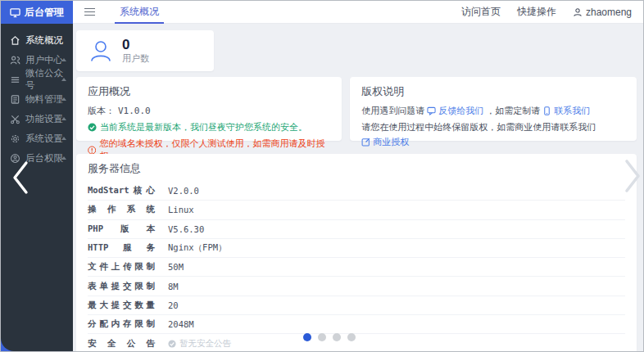 The width and height of the screenshot is (644, 352). I want to click on chevron-left-icon, so click(20, 178).